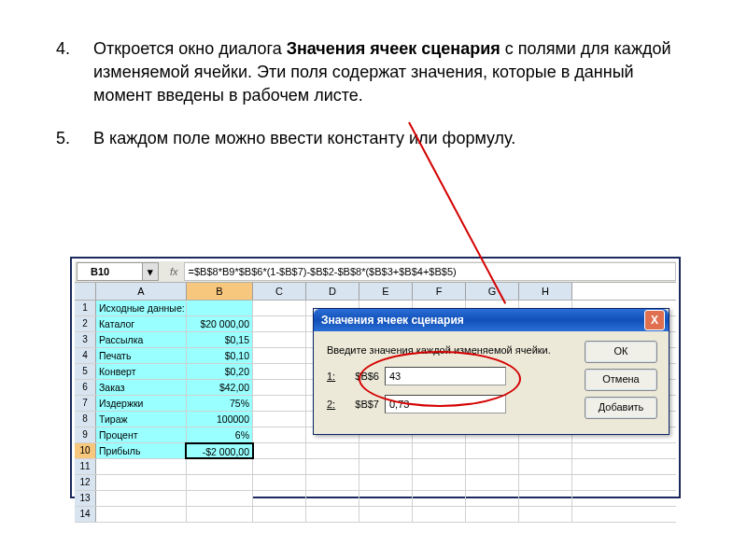 The image size is (747, 560). I want to click on row-header: 13, so click(86, 498).